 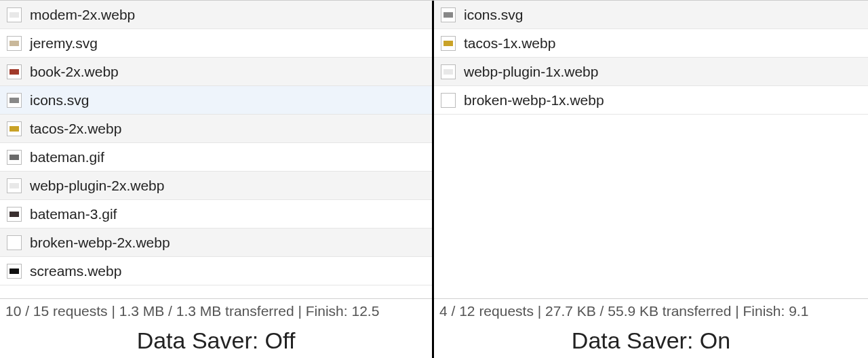 What do you see at coordinates (73, 214) in the screenshot?
I see `file-name: bateman-3.gif` at bounding box center [73, 214].